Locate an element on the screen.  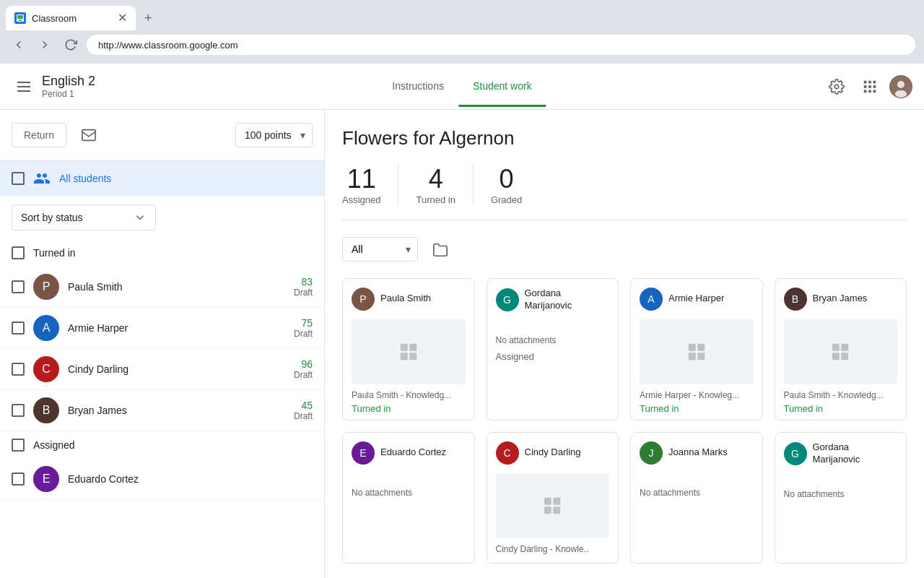
card-name: Cindy Darling is located at coordinates (553, 452).